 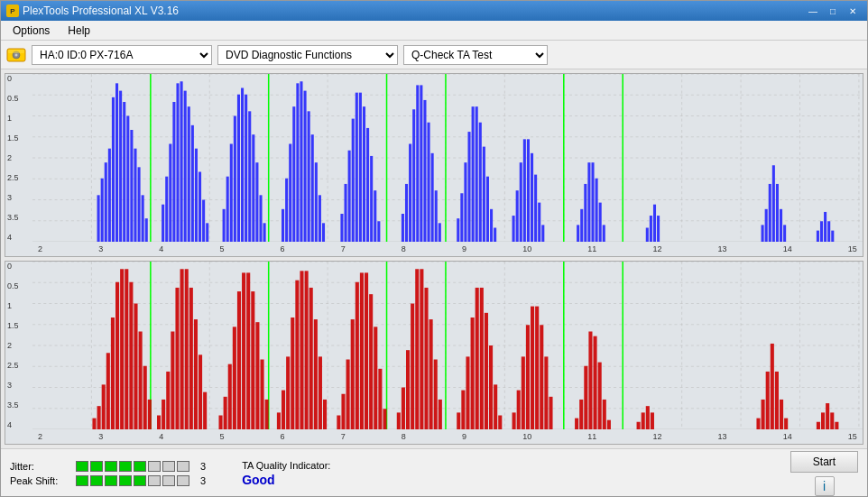 I want to click on bottom-x-labels: 2 3 4 5 6 7 8 9 10 11 12 13 14 15, so click(x=448, y=437).